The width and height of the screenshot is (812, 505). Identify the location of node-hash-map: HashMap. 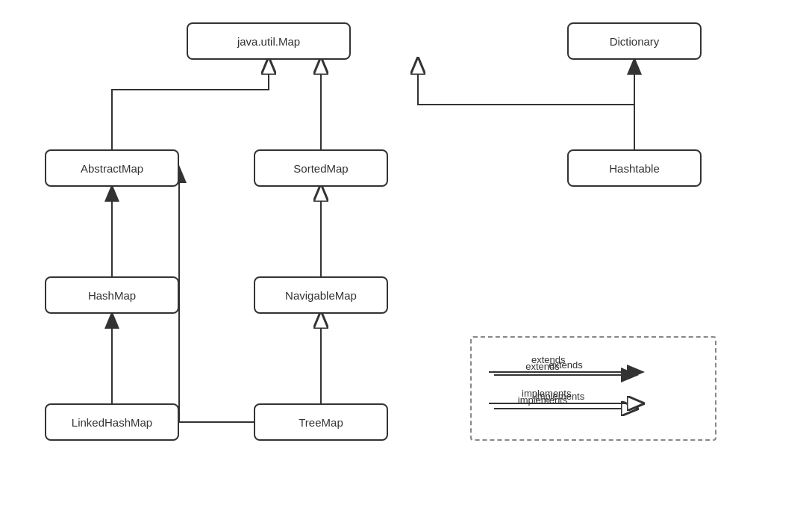
(112, 295).